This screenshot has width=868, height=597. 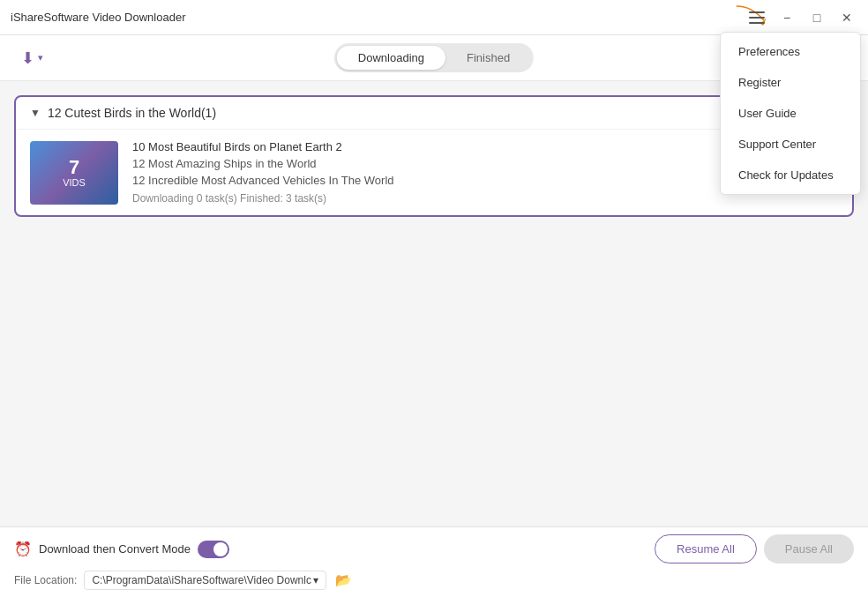 I want to click on bottom-bar: ⏰ Download then Convert Mode Resume All …, so click(x=434, y=562).